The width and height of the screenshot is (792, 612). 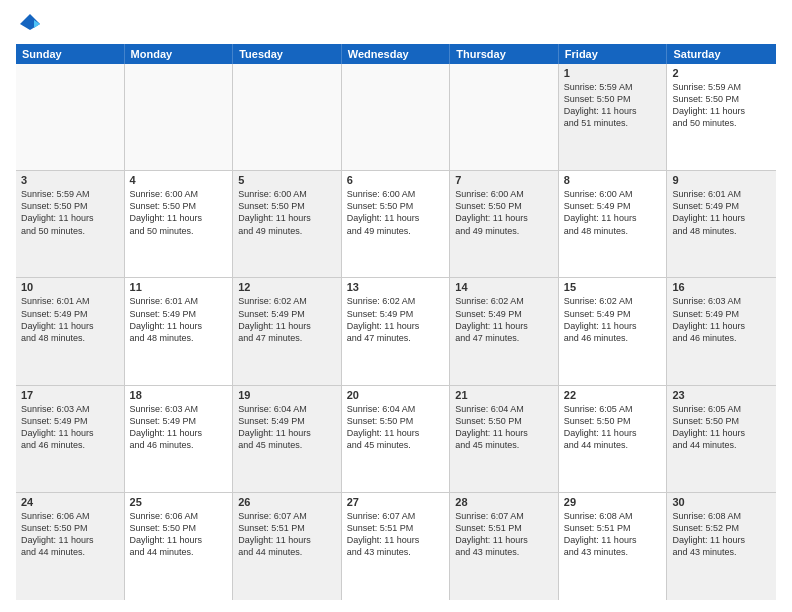 What do you see at coordinates (30, 24) in the screenshot?
I see `logo` at bounding box center [30, 24].